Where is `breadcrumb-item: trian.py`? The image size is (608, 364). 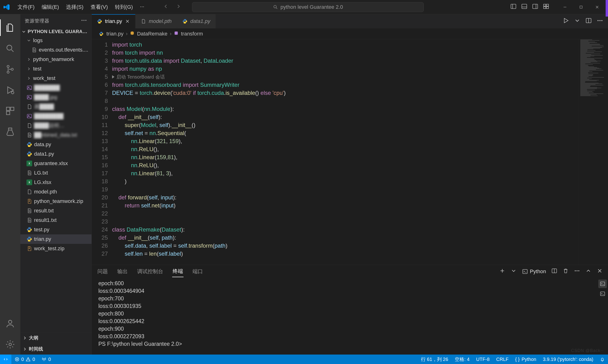 breadcrumb-item: trian.py is located at coordinates (115, 34).